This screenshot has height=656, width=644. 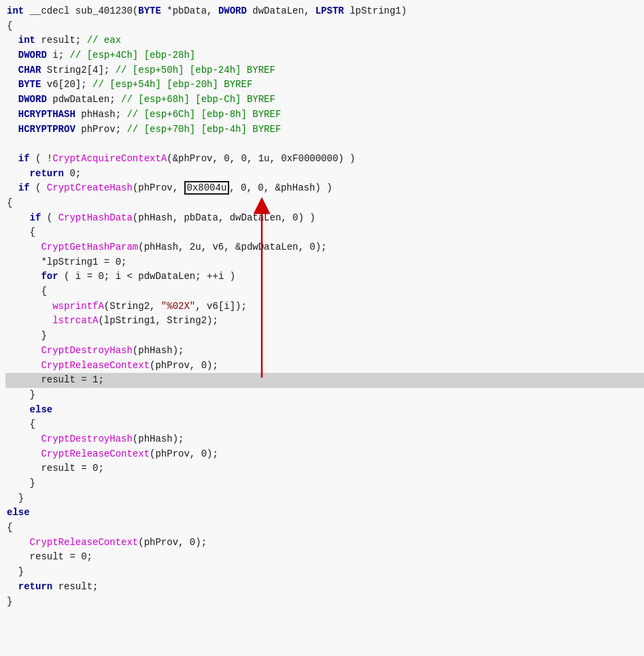 What do you see at coordinates (196, 70) in the screenshot?
I see `comment-str2: // [esp+50h] [ebp-24h] BYREF` at bounding box center [196, 70].